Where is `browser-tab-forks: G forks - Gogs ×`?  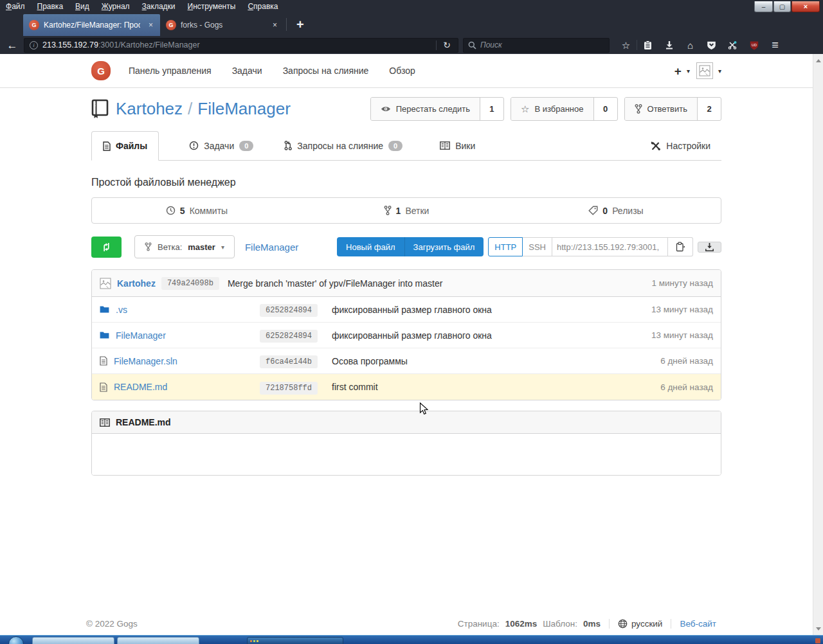 browser-tab-forks: G forks - Gogs × is located at coordinates (222, 25).